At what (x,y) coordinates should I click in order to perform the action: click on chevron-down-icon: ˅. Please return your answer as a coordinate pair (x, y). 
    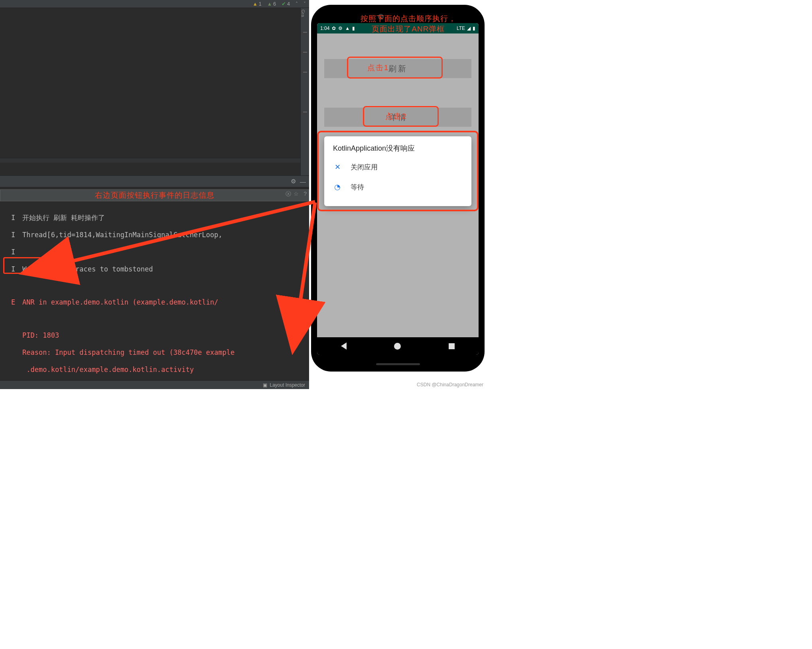
    Looking at the image, I should click on (305, 4).